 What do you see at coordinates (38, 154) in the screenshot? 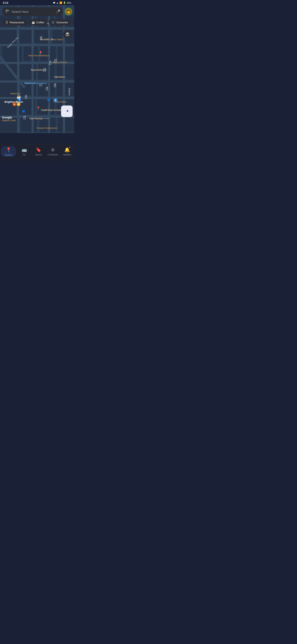
I see `saved-label: Saved` at bounding box center [38, 154].